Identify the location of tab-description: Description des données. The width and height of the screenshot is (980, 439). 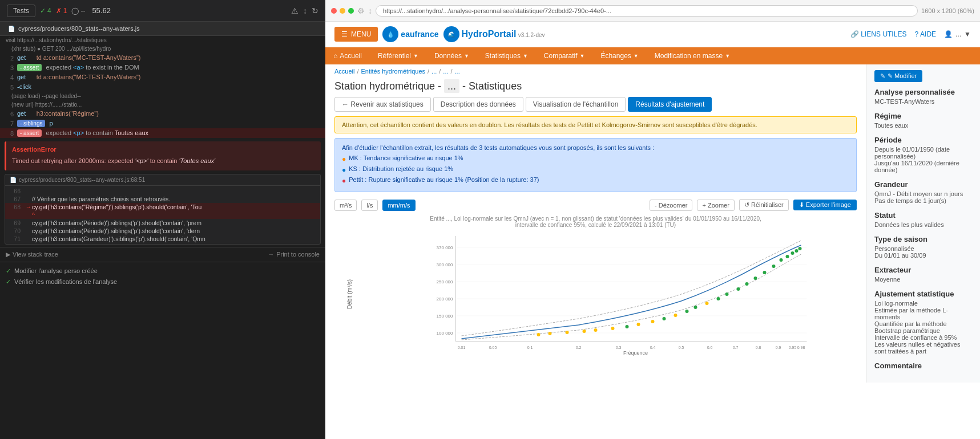
(478, 104).